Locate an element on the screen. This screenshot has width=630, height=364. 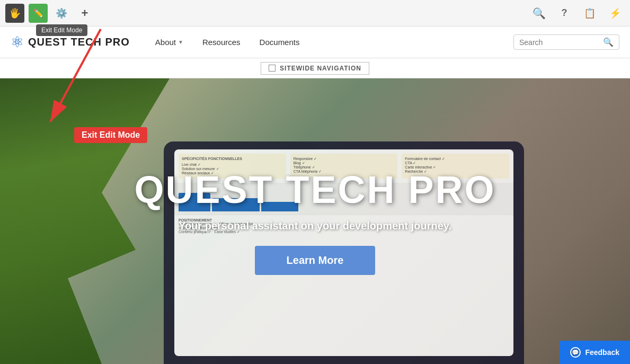
search-input is located at coordinates (559, 42).